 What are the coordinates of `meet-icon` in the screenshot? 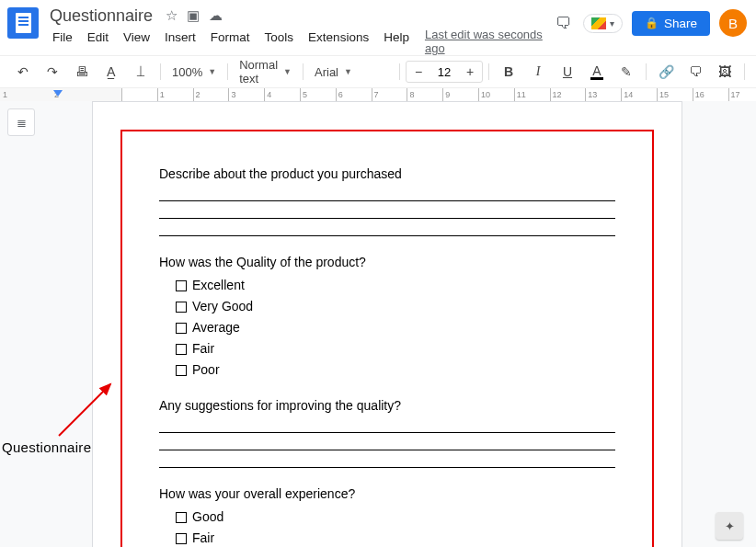 It's located at (599, 24).